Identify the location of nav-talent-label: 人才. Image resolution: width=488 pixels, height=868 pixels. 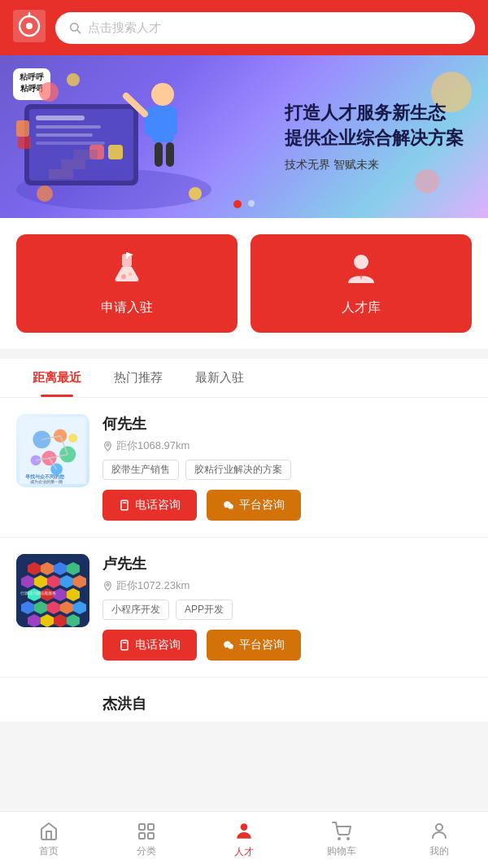
(244, 853).